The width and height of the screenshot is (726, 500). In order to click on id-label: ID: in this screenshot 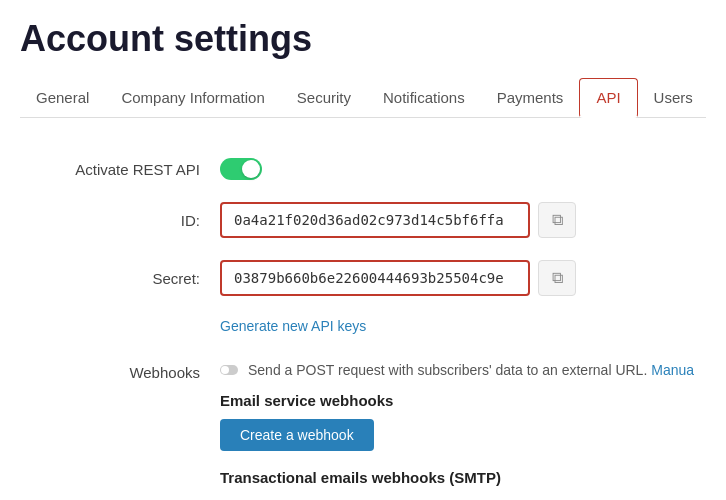, I will do `click(120, 220)`.